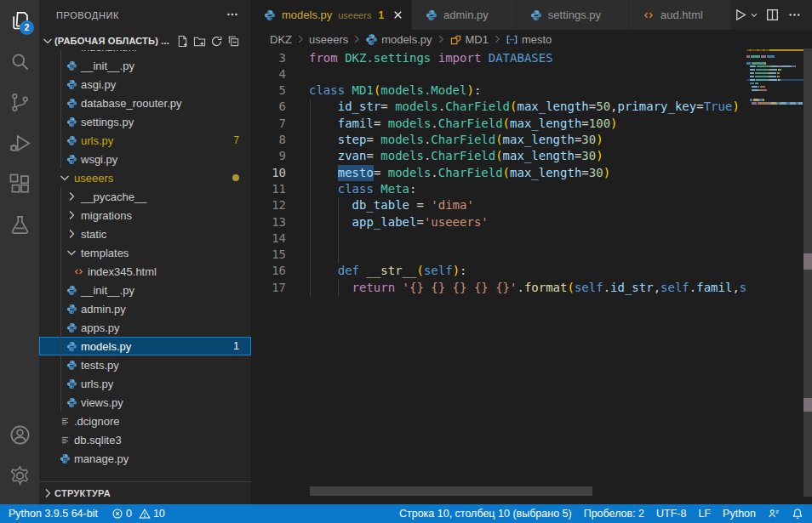 Image resolution: width=812 pixels, height=523 pixels. Describe the element at coordinates (145, 346) in the screenshot. I see `tree-item-models.py: models.py1` at that location.